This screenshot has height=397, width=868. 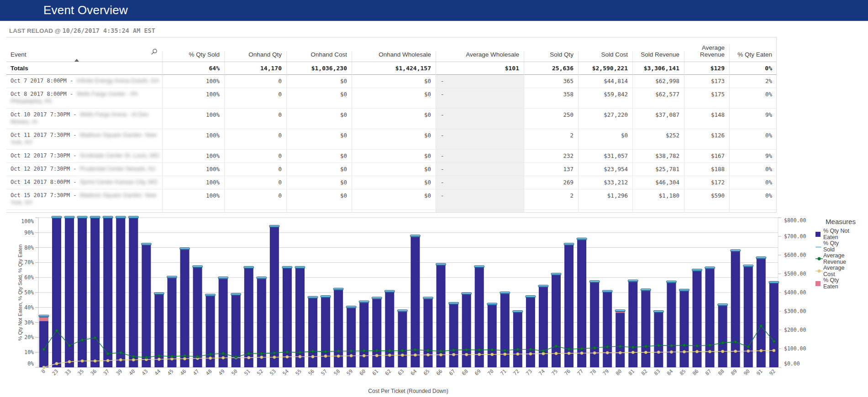 I want to click on x-axis-tick-label: 80, so click(x=619, y=372).